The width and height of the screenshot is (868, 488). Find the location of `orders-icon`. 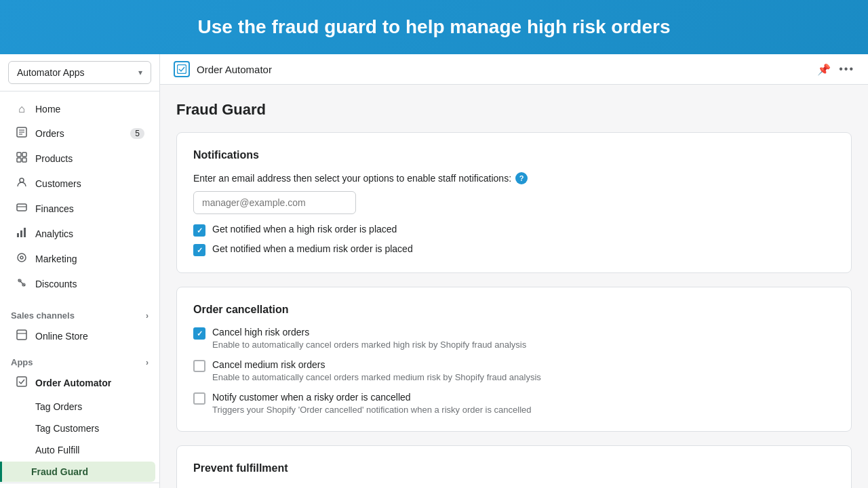

orders-icon is located at coordinates (22, 134).